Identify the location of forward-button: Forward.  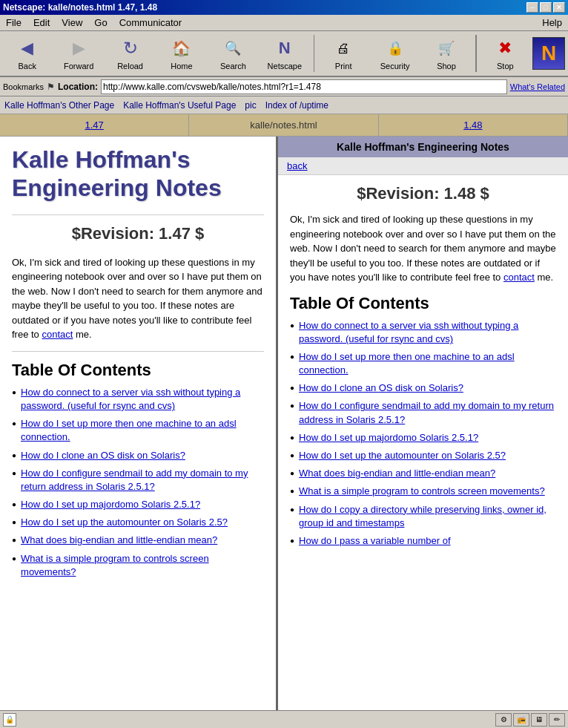
(79, 53).